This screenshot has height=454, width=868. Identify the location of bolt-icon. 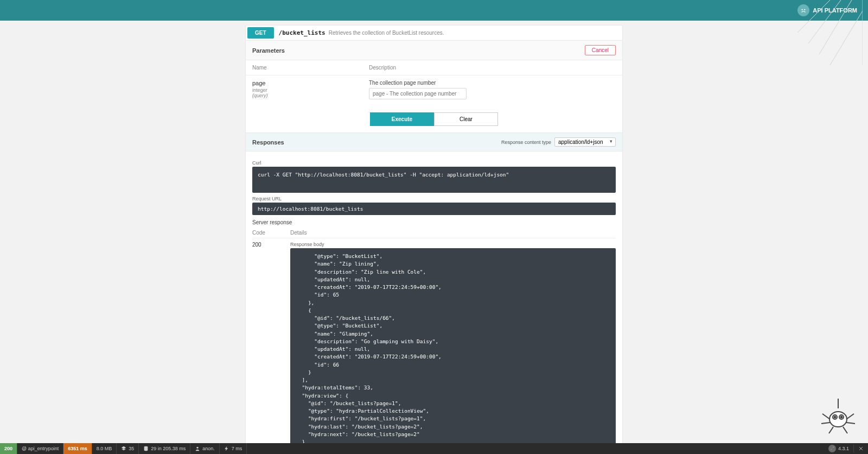
(227, 449).